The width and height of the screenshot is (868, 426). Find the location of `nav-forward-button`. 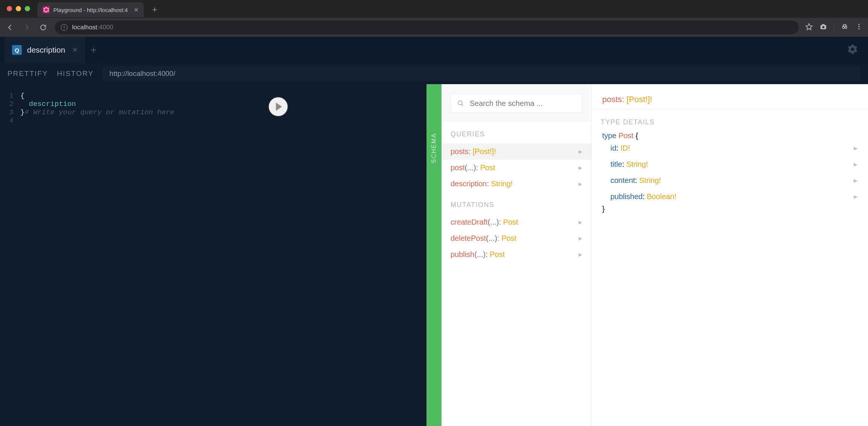

nav-forward-button is located at coordinates (27, 27).